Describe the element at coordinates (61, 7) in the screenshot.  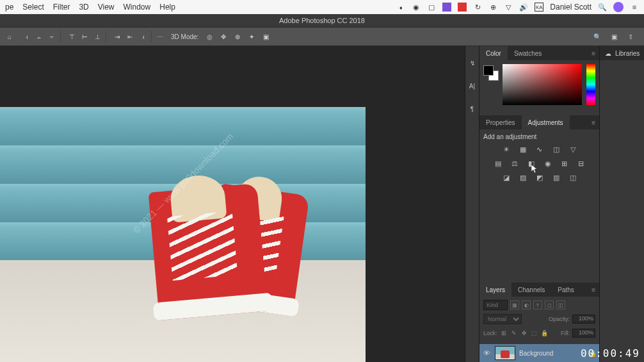
I see `menu-filter: Filter` at that location.